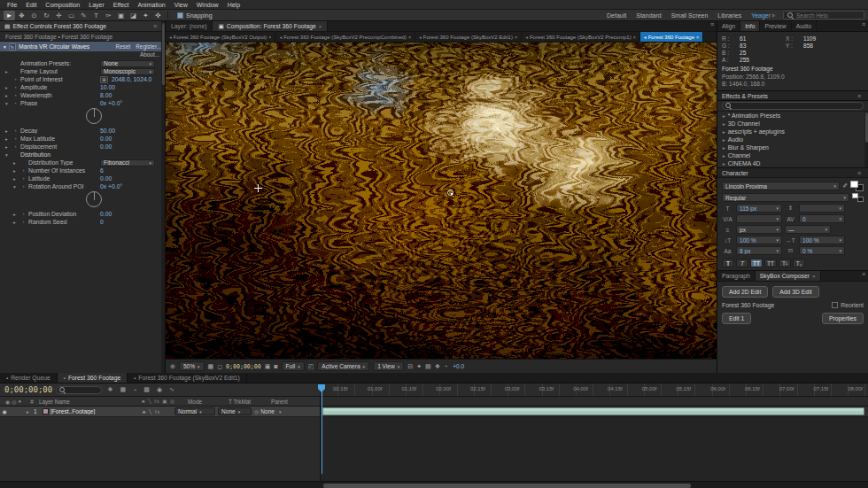 The width and height of the screenshot is (868, 488). Describe the element at coordinates (82, 179) in the screenshot. I see `effect-param-latitude: ▸◔Latitude0.00` at that location.